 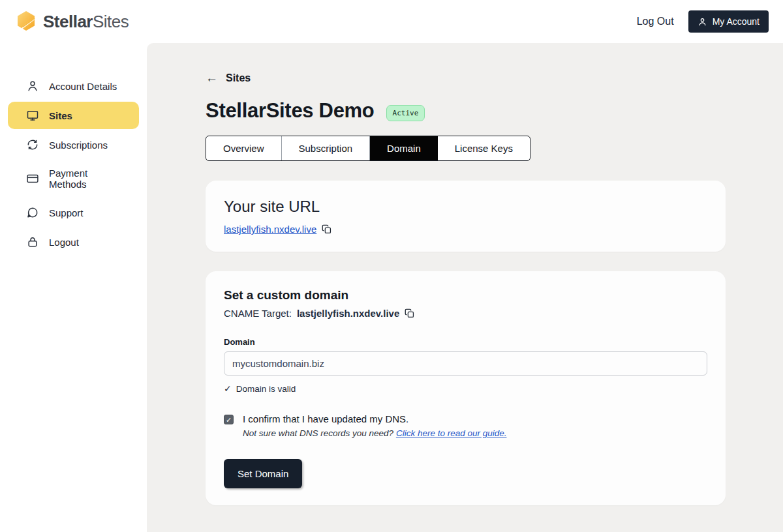 I want to click on tab-bar: Overview Subscription Domain License Key…, so click(x=368, y=149).